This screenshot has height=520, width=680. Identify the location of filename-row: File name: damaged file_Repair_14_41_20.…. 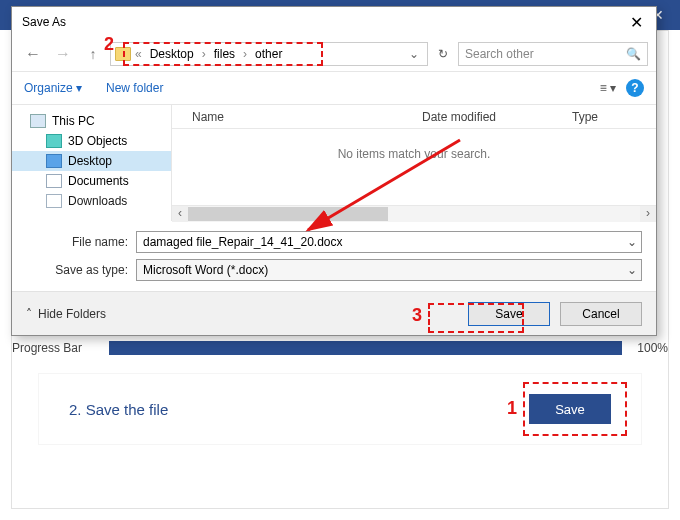
(334, 242).